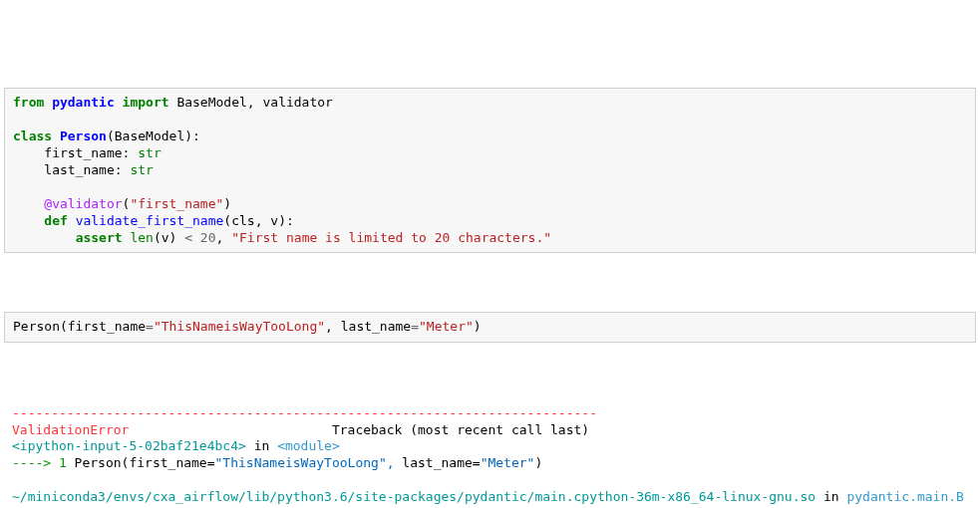 The height and width of the screenshot is (508, 980). What do you see at coordinates (146, 102) in the screenshot?
I see `keyword-import: import` at bounding box center [146, 102].